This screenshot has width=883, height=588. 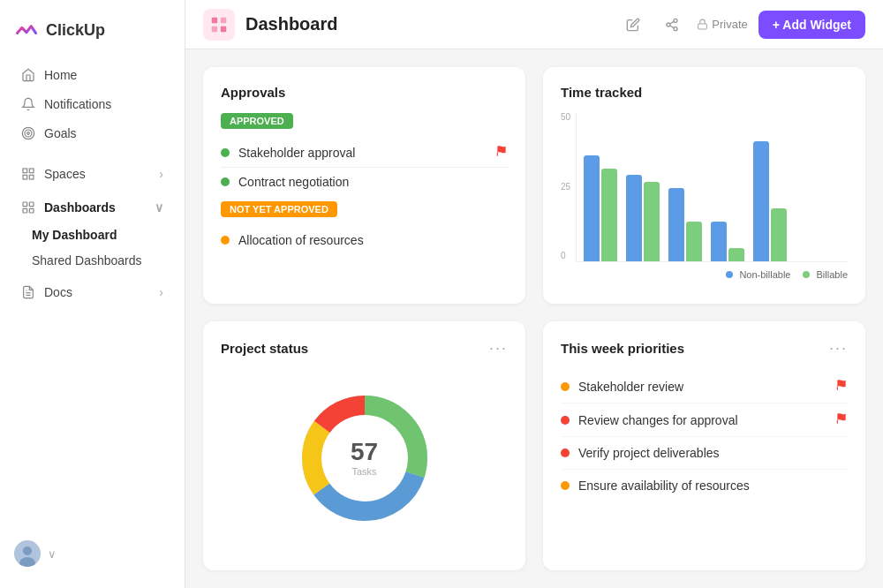 I want to click on dashboard-icon-box, so click(x=219, y=25).